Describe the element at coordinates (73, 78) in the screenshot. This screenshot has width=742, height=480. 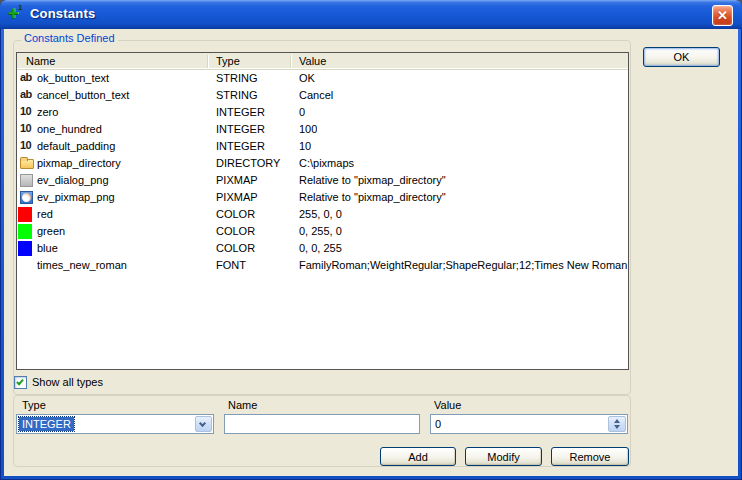
I see `constant-name: ok_button_text` at that location.